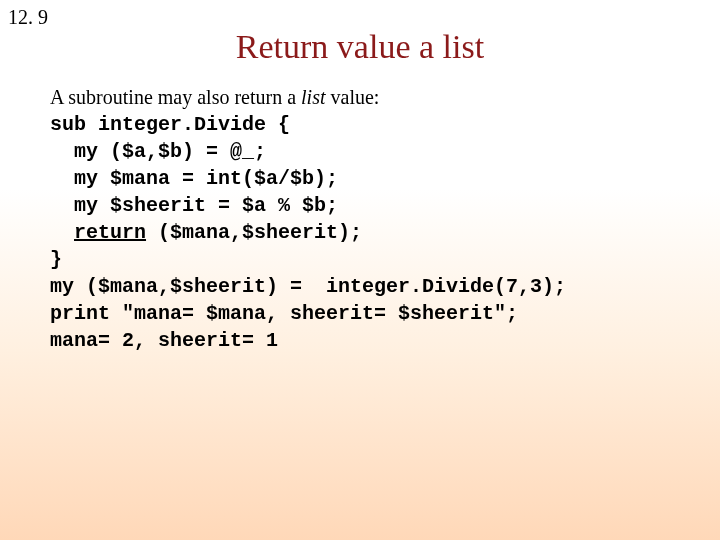  Describe the element at coordinates (164, 340) in the screenshot. I see `code-line-9: mana= 2, sheerit= 1` at that location.